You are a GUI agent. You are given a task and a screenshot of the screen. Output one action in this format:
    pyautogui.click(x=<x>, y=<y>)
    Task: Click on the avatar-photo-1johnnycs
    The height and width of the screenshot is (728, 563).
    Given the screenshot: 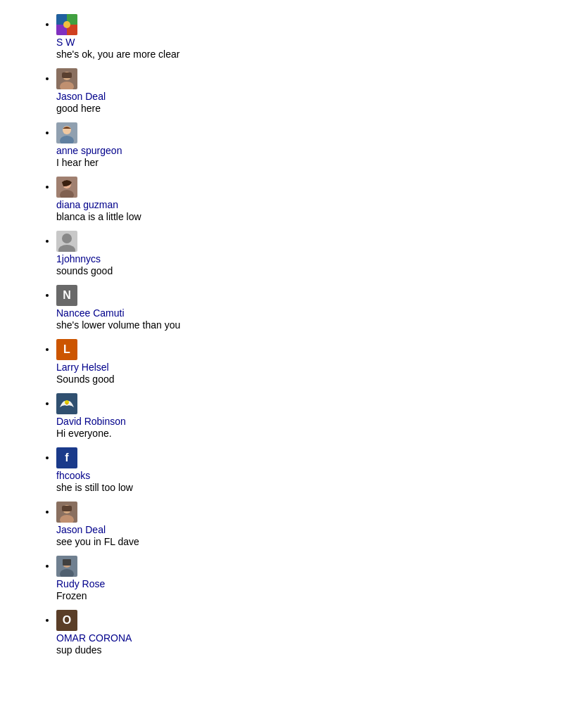 What is the action you would take?
    pyautogui.click(x=67, y=241)
    